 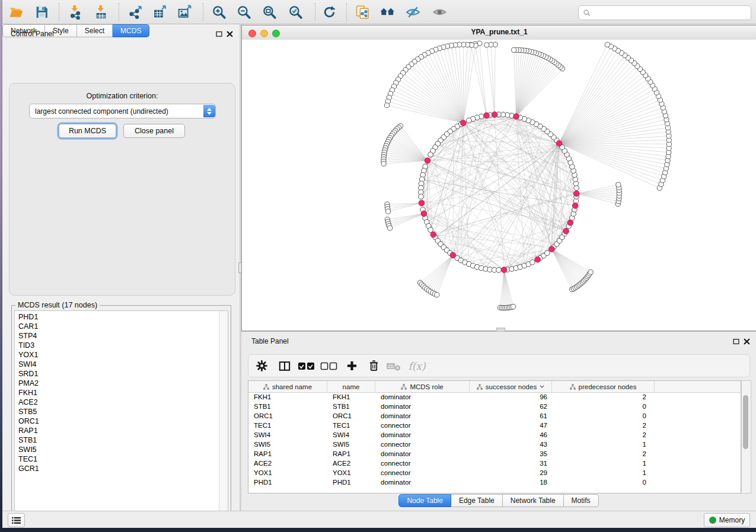 I want to click on mcds-list-scrollbar, so click(x=223, y=414).